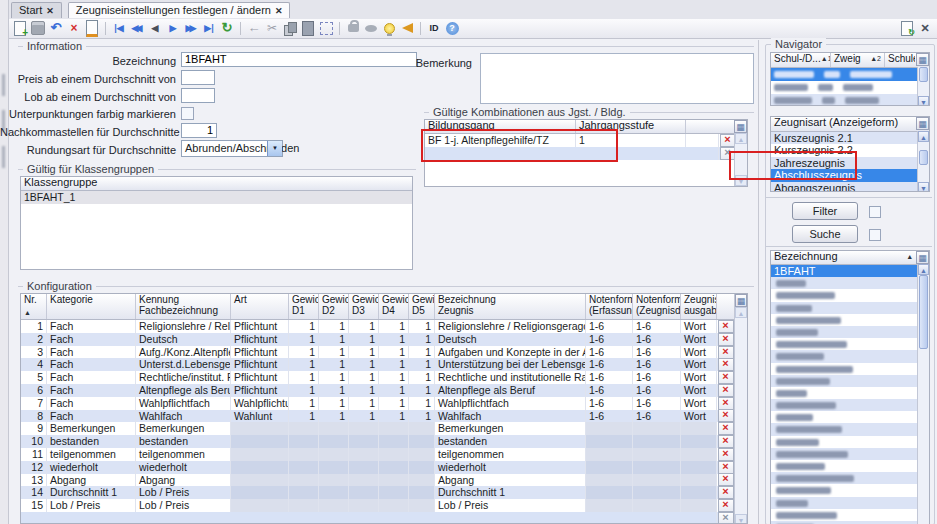  Describe the element at coordinates (617, 78) in the screenshot. I see `bemerkung-textarea` at that location.